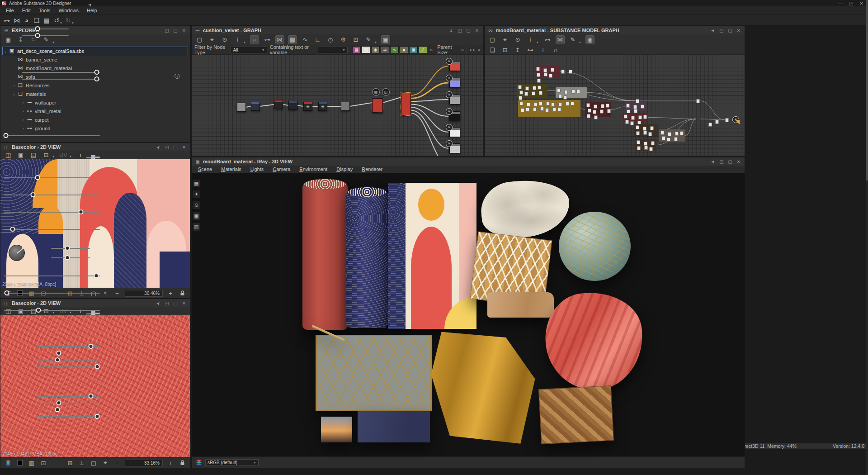 The height and width of the screenshot is (475, 868). What do you see at coordinates (45, 10) in the screenshot?
I see `menu-tools: Tools` at bounding box center [45, 10].